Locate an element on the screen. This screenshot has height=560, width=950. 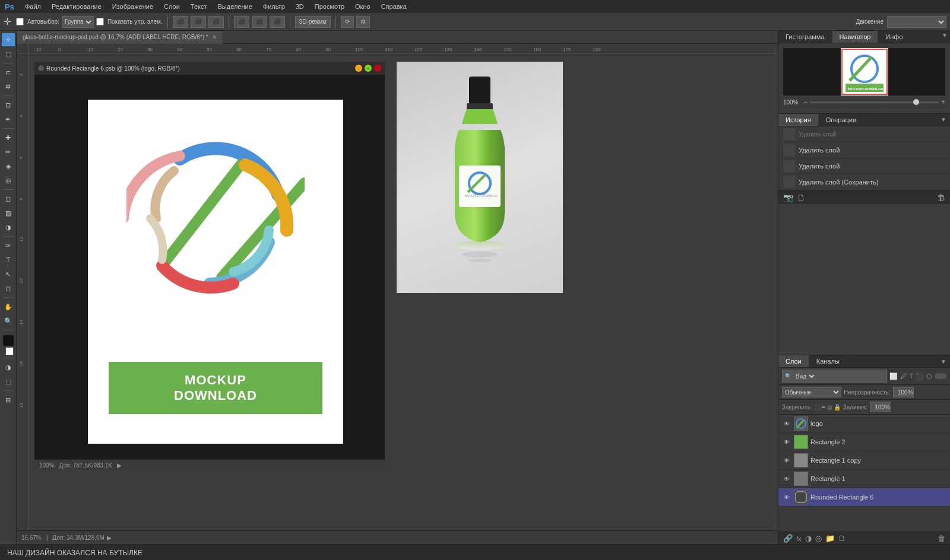
layer-rounded-rect6-visibility: 👁 is located at coordinates (787, 497).